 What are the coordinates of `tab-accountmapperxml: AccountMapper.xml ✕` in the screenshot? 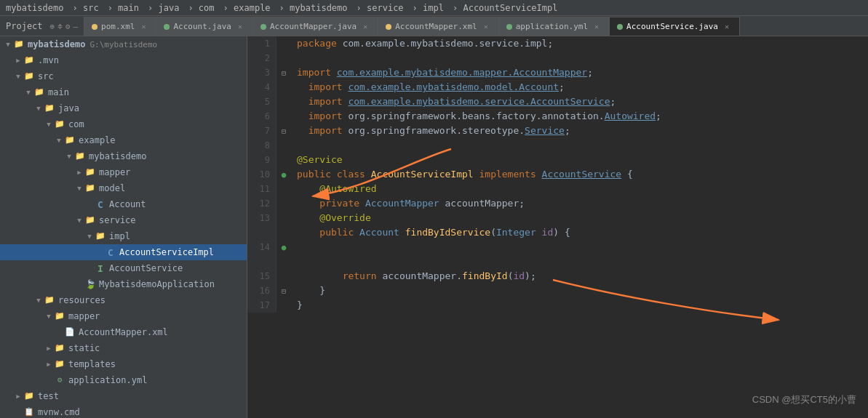 It's located at (439, 26).